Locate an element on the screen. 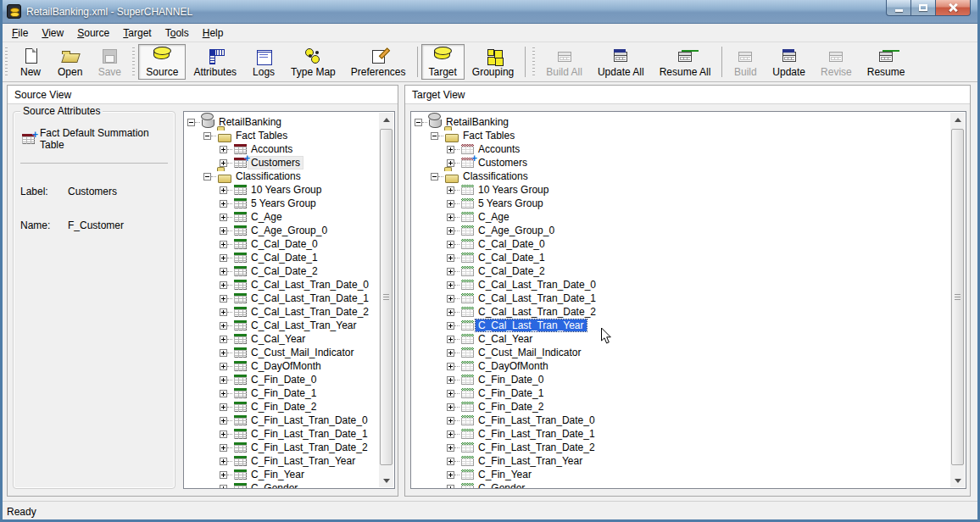  resume-all-button: Resume All is located at coordinates (685, 62).